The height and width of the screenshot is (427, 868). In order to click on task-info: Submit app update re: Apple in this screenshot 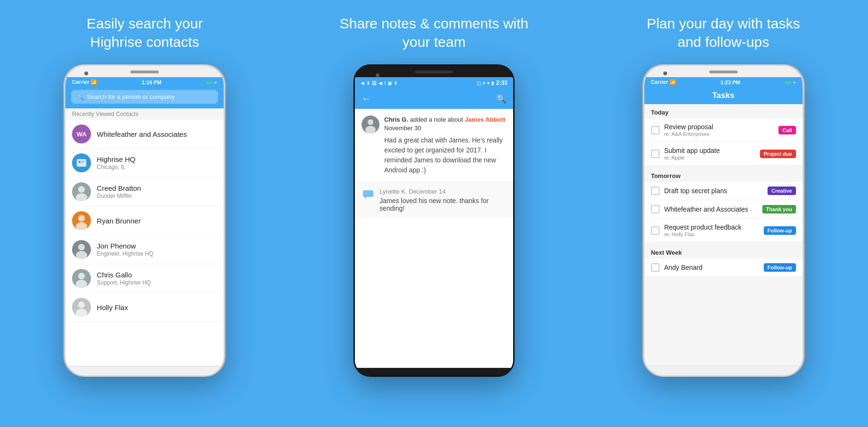, I will do `click(710, 153)`.